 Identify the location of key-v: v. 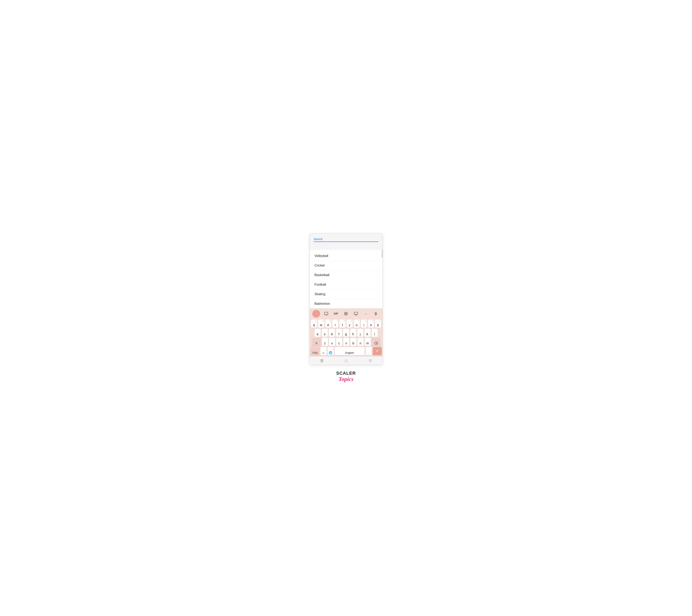
(346, 342).